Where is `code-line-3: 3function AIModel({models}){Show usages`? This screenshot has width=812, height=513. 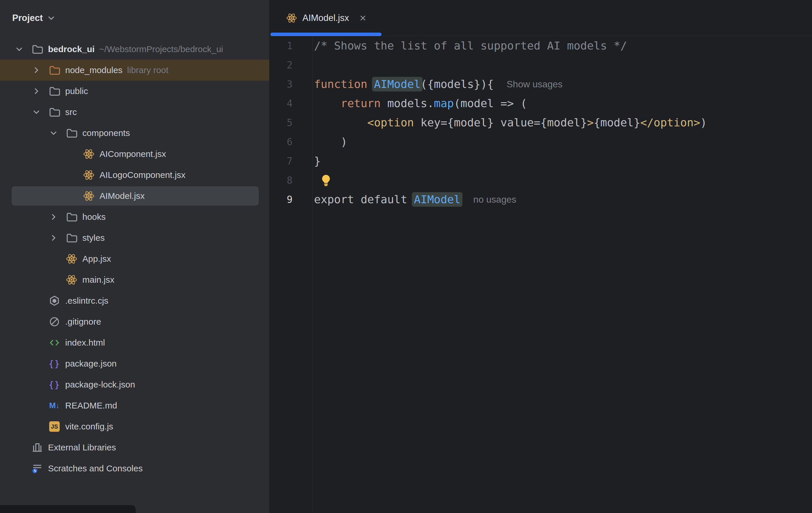
code-line-3: 3function AIModel({models}){Show usages is located at coordinates (541, 84).